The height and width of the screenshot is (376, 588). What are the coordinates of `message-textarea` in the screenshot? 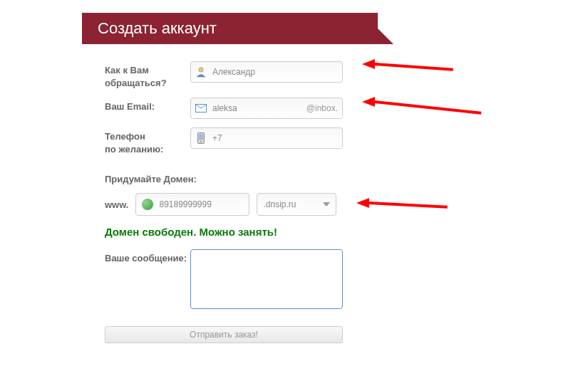 It's located at (267, 279).